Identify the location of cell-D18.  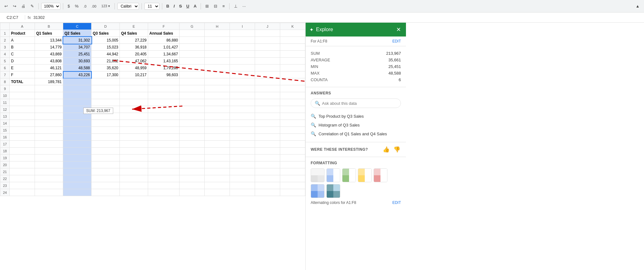
(106, 151).